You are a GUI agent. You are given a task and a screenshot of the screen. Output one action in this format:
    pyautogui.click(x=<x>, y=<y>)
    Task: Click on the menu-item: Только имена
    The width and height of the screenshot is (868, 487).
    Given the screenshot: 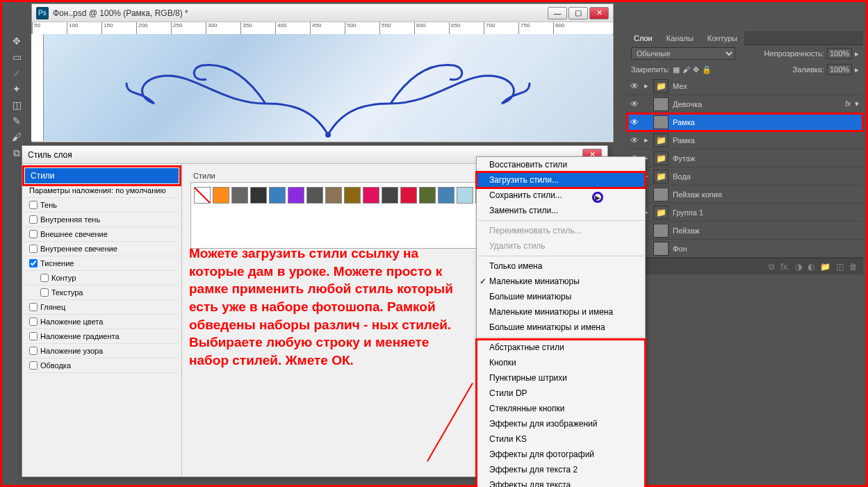 What is the action you would take?
    pyautogui.click(x=561, y=266)
    